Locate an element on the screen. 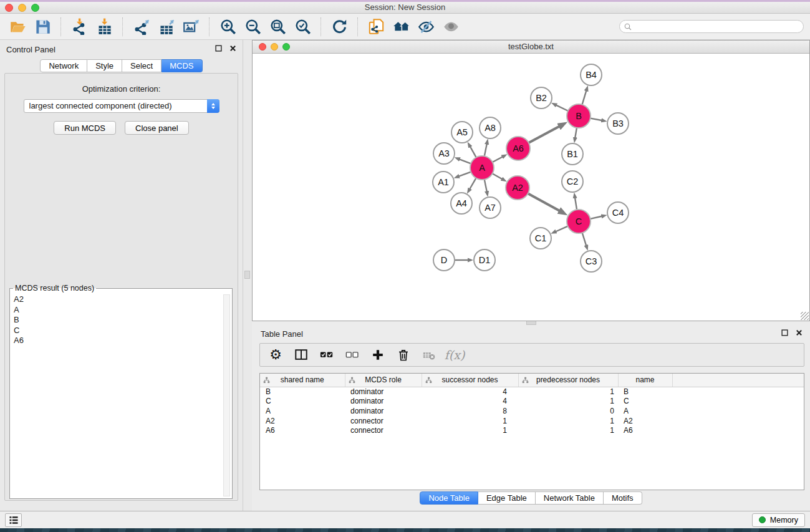 The width and height of the screenshot is (810, 532). export-image-button is located at coordinates (191, 27).